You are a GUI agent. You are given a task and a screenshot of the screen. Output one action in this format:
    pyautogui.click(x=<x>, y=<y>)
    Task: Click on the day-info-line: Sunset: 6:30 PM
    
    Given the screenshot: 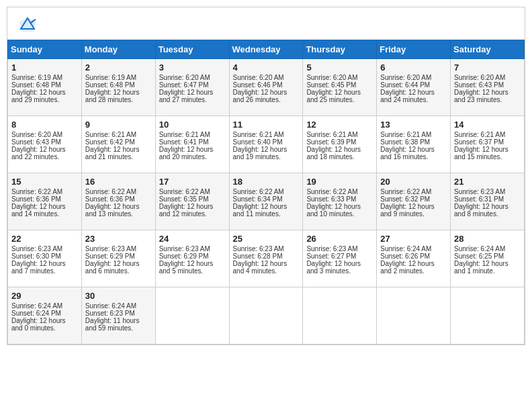 What is the action you would take?
    pyautogui.click(x=44, y=257)
    